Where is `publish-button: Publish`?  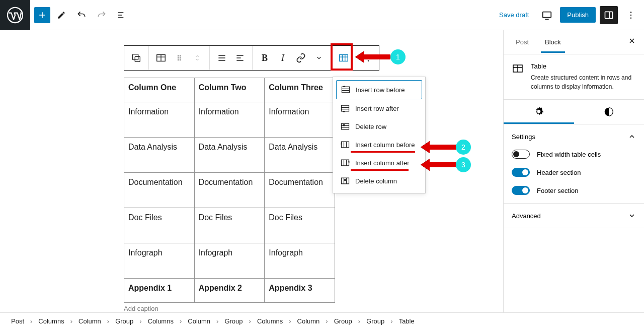 publish-button: Publish is located at coordinates (578, 15).